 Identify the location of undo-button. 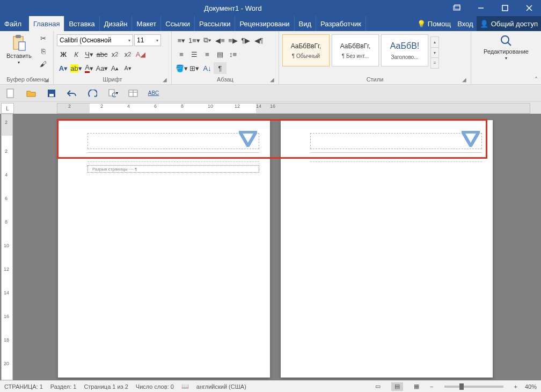
(72, 93).